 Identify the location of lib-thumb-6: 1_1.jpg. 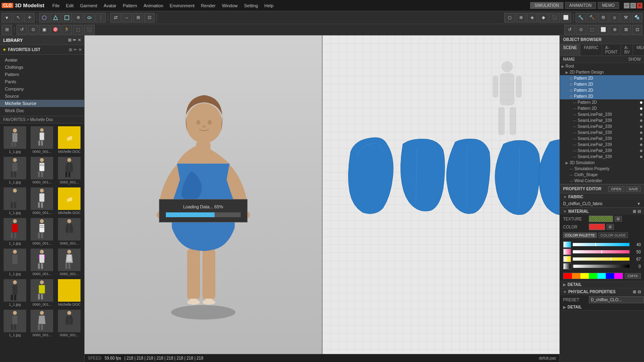
(15, 201).